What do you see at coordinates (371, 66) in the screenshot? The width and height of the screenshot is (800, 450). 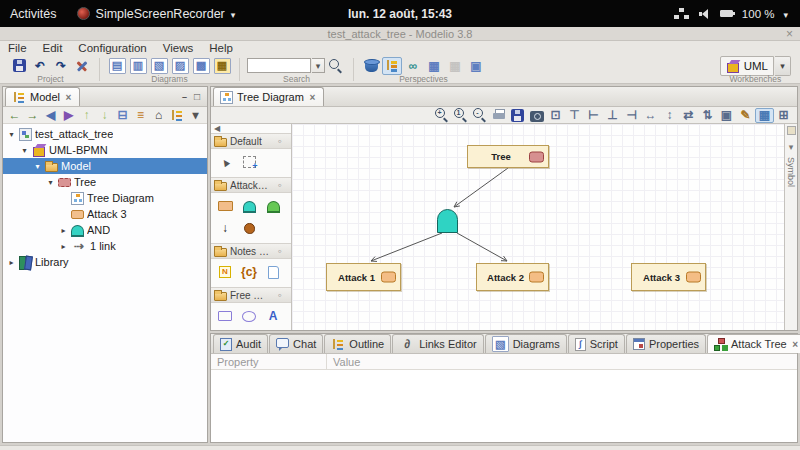 I see `uml-bucket-button` at bounding box center [371, 66].